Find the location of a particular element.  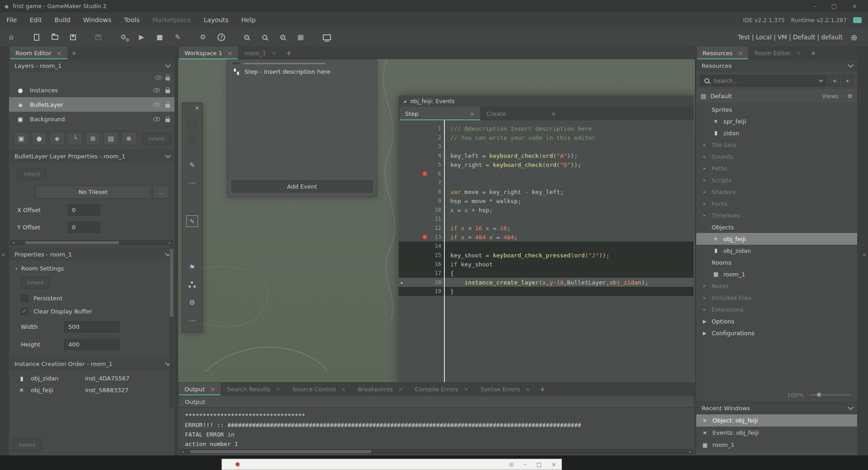

code-line-11: 11 is located at coordinates (546, 219).